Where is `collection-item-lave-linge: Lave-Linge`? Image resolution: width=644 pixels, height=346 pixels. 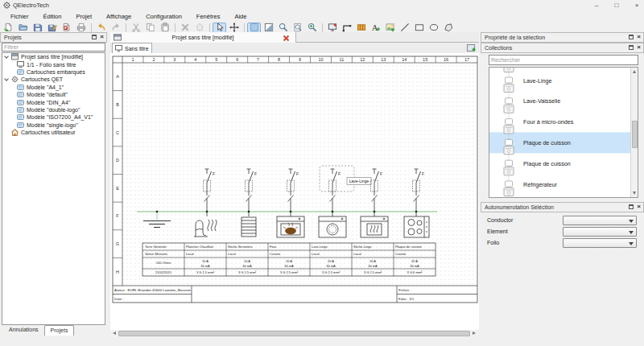 collection-item-lave-linge: Lave-Linge is located at coordinates (528, 85).